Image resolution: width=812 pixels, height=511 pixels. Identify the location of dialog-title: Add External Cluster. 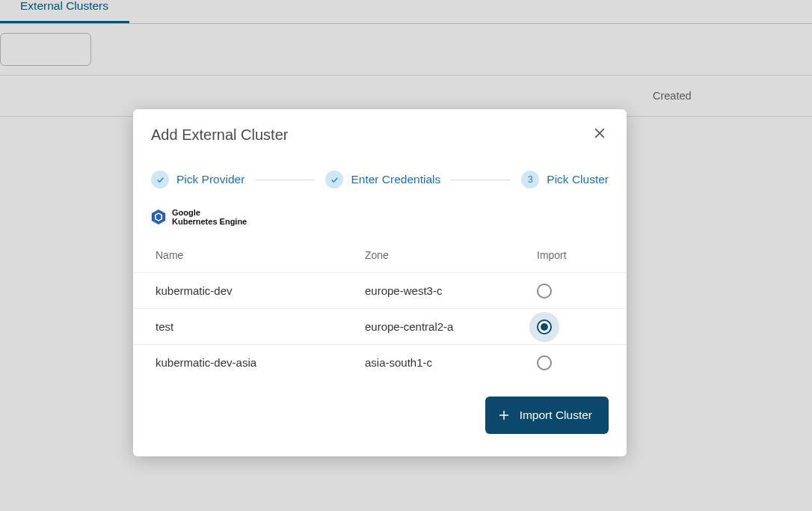
(220, 135).